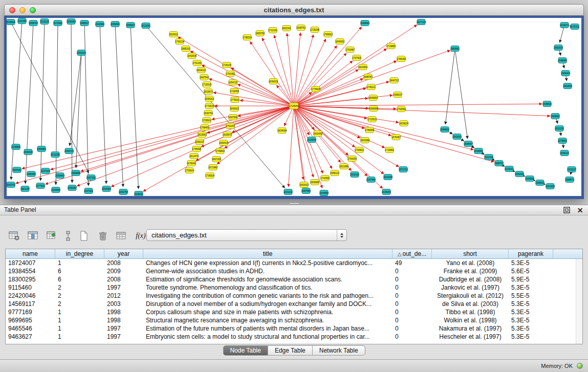 This screenshot has height=372, width=588. Describe the element at coordinates (89, 191) in the screenshot. I see `graph-node: 1947931` at that location.